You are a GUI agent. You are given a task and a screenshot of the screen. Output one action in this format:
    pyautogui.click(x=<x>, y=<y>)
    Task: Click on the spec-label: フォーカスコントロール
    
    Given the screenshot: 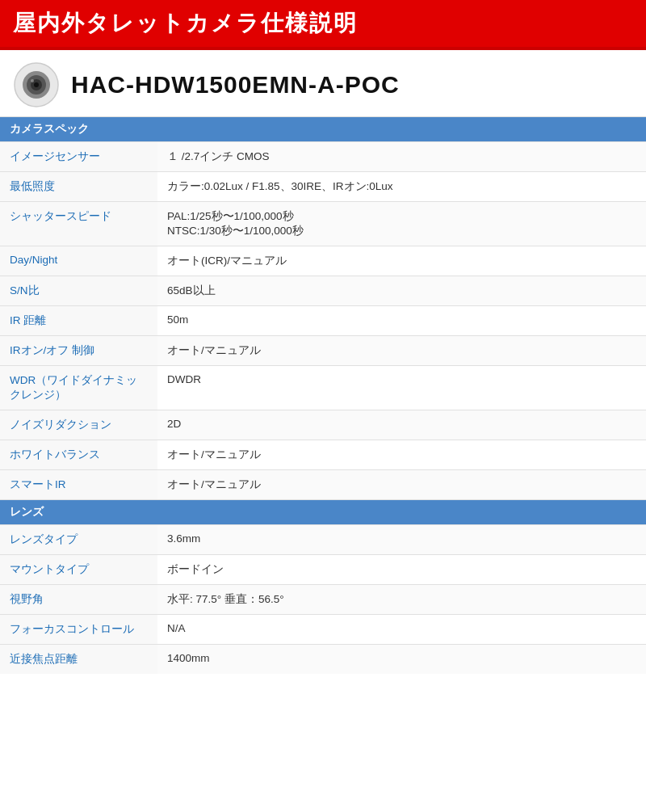 What is the action you would take?
    pyautogui.click(x=79, y=630)
    